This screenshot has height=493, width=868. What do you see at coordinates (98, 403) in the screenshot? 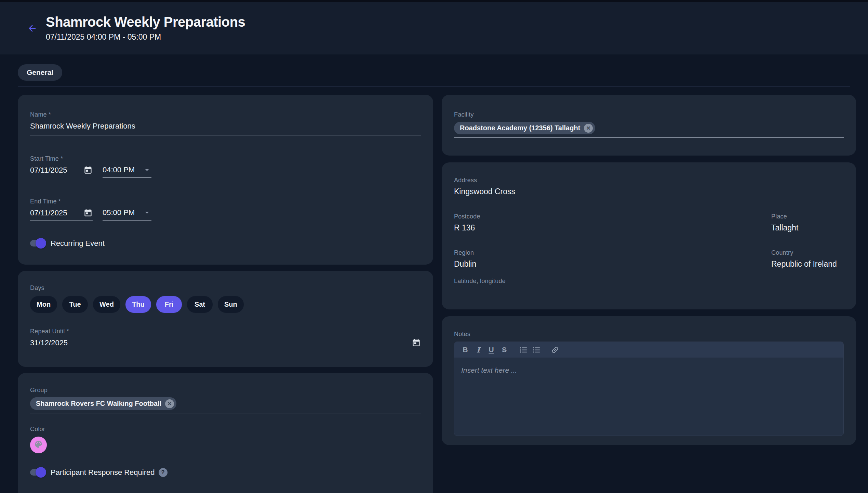
I see `group-chip-label: Shamrock Rovers FC Walking Football` at bounding box center [98, 403].